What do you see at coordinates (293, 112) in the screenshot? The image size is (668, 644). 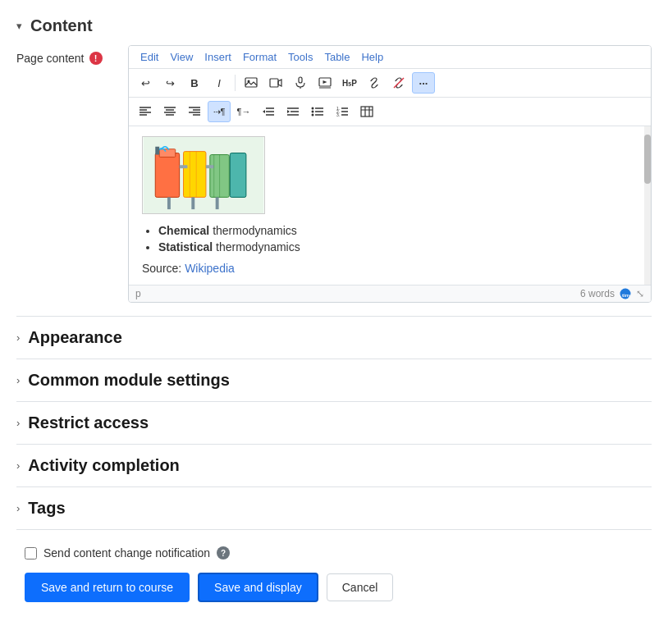 I see `indent-icon` at bounding box center [293, 112].